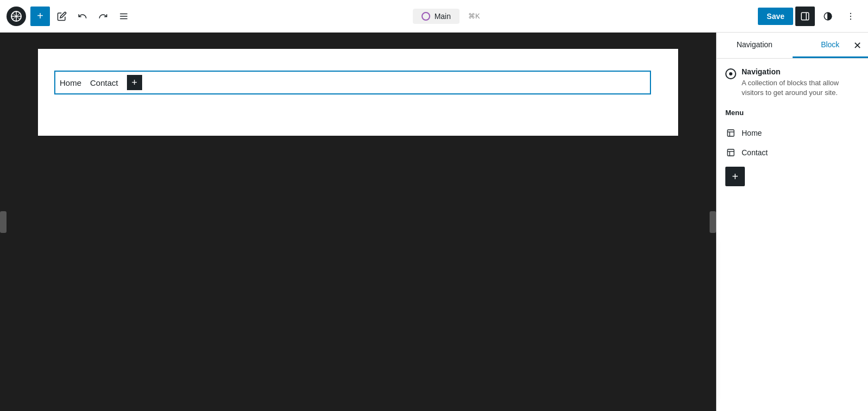 This screenshot has height=411, width=868. I want to click on wordpress-logo, so click(16, 16).